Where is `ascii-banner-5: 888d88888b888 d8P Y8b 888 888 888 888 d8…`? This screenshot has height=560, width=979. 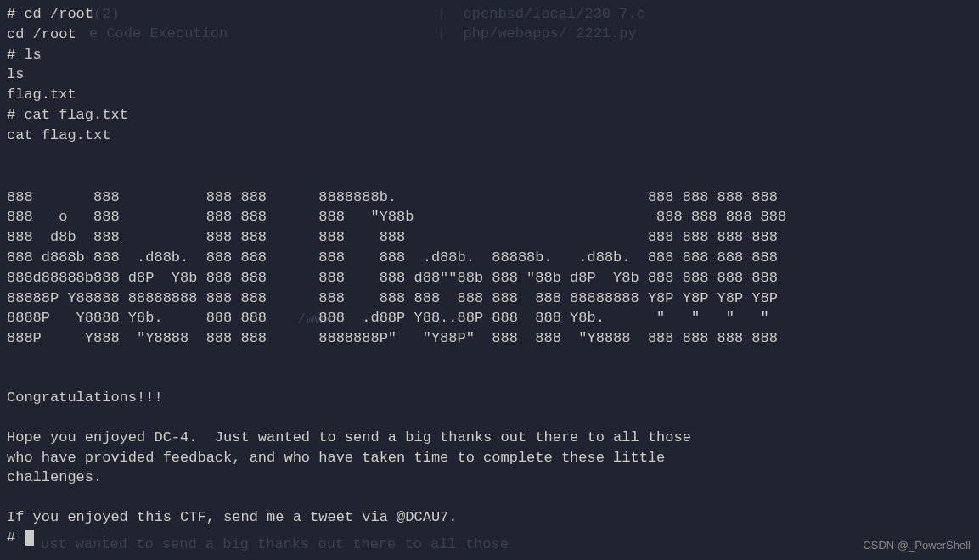
ascii-banner-5: 888d88888b888 d8P Y8b 888 888 888 888 d8… is located at coordinates (489, 278).